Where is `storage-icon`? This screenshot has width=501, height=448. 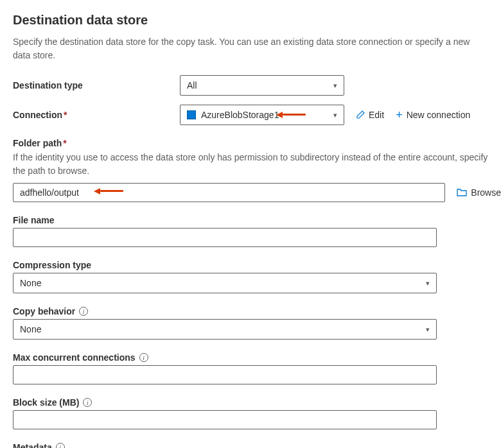
storage-icon is located at coordinates (191, 115).